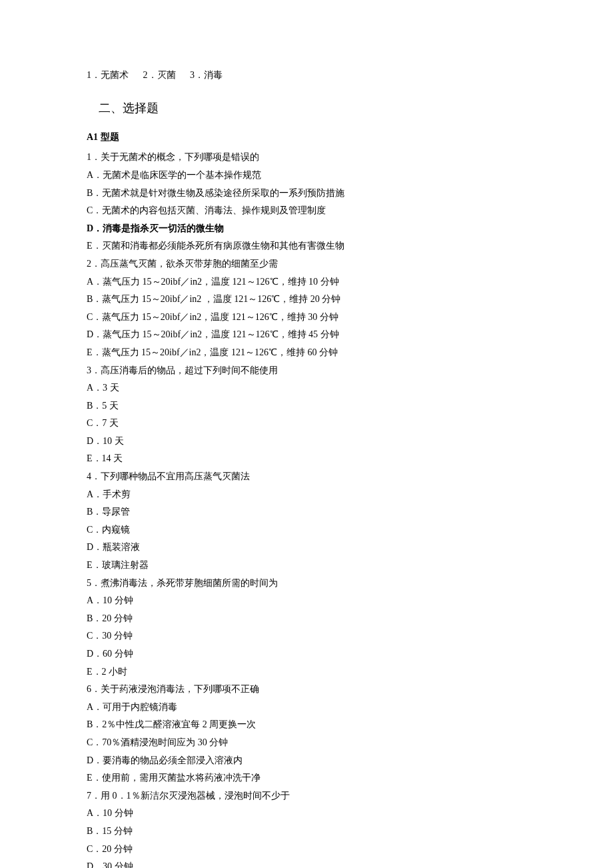  I want to click on q5-option-a: A．10 分钟, so click(306, 601).